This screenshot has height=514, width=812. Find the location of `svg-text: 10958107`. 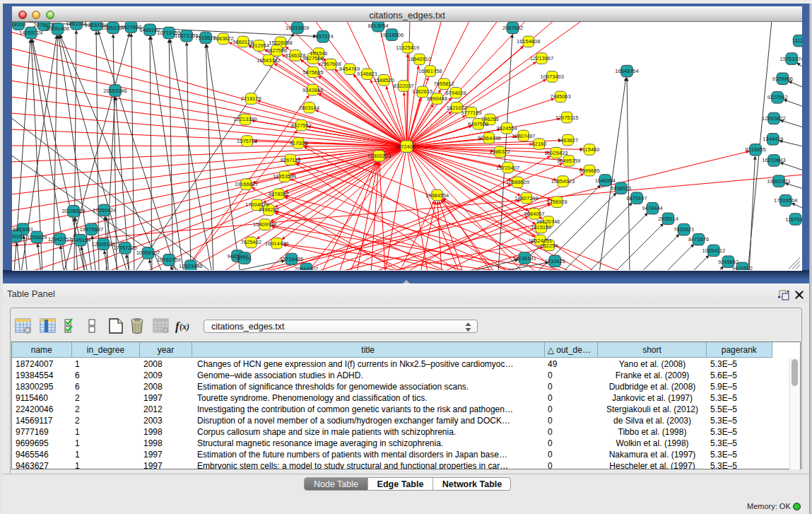

svg-text: 10958107 is located at coordinates (148, 253).